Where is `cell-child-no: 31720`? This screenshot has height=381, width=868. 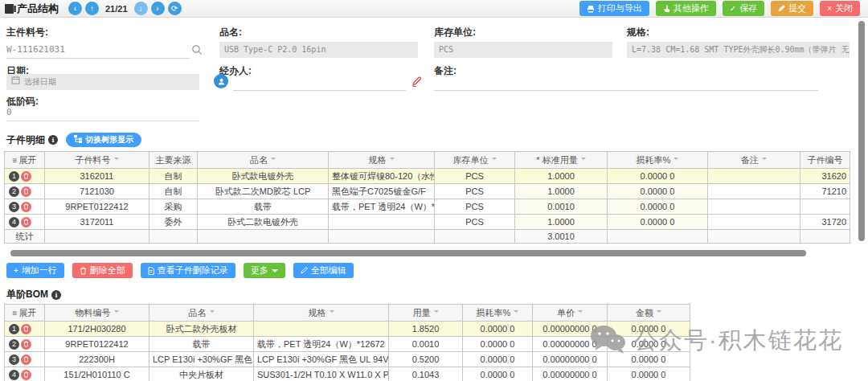 cell-child-no: 31720 is located at coordinates (825, 222).